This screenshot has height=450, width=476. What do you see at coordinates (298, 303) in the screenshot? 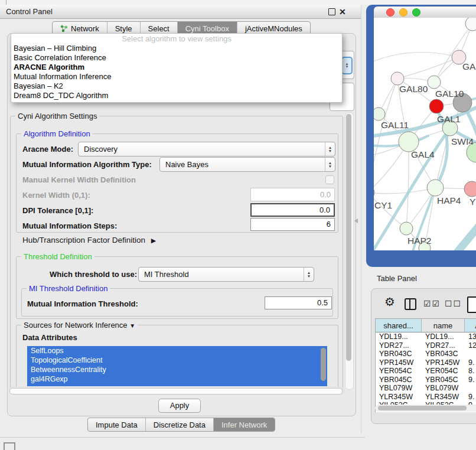
I see `mi-threshold-field: 0.5` at bounding box center [298, 303].